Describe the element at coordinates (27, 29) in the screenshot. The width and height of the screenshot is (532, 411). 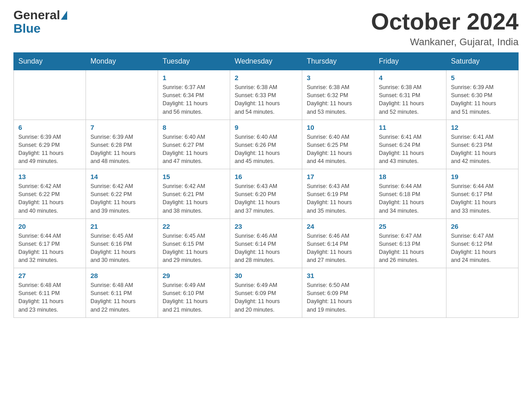
I see `logo-blue-text: Blue` at that location.